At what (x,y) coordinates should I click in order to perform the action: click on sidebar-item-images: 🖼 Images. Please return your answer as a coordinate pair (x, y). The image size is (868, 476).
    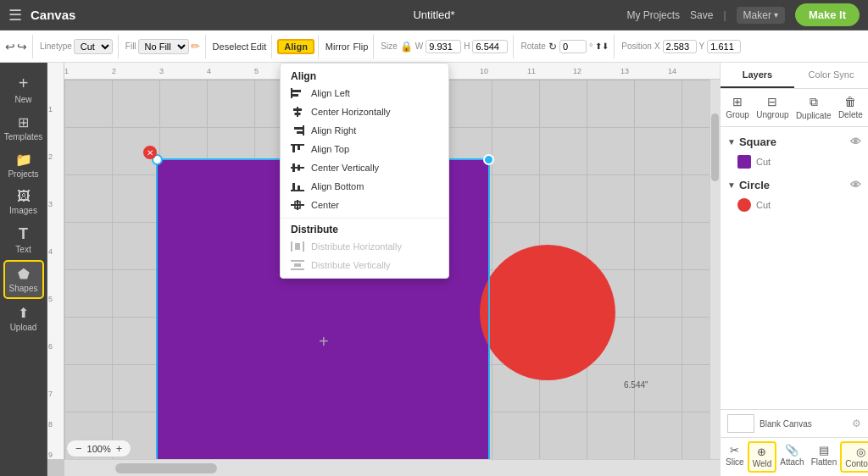
    Looking at the image, I should click on (24, 202).